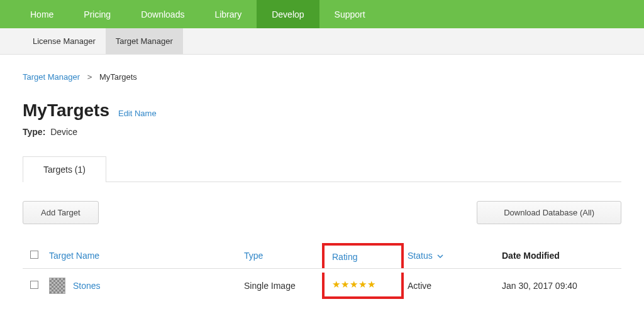 The height and width of the screenshot is (336, 644). Describe the element at coordinates (52, 77) in the screenshot. I see `breadcrumb-root: Target Manager` at that location.